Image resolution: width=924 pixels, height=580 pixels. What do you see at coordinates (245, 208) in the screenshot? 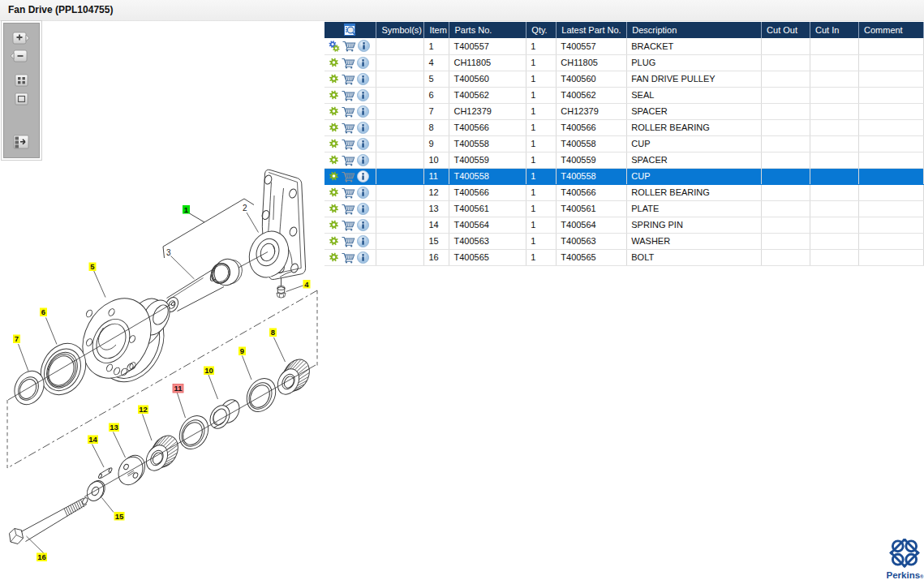
I see `svg-text: 2` at bounding box center [245, 208].